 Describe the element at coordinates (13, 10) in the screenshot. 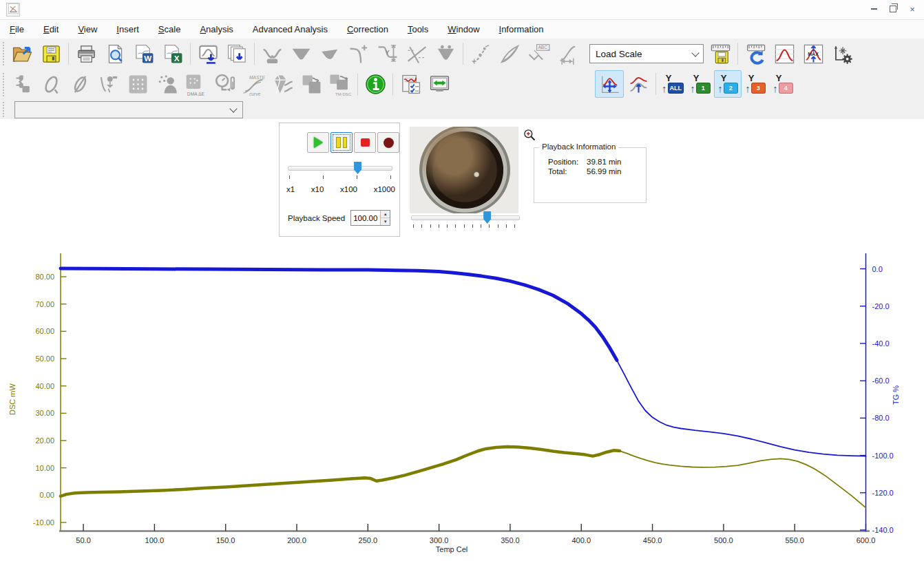

I see `app-icon` at that location.